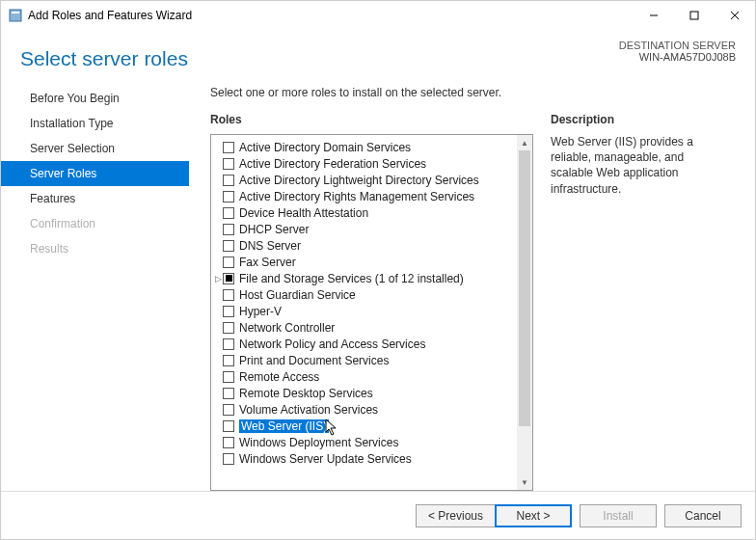  What do you see at coordinates (654, 15) in the screenshot?
I see `minimize-button` at bounding box center [654, 15].